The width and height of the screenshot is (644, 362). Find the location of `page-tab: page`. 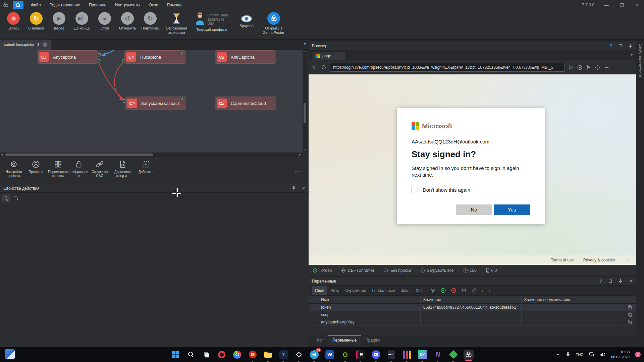

page-tab: page is located at coordinates (329, 56).